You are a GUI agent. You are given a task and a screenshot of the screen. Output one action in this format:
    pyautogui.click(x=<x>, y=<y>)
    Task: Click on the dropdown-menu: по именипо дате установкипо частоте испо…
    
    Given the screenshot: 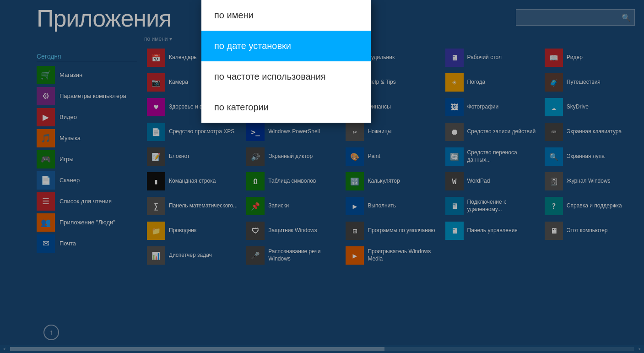 What is the action you would take?
    pyautogui.click(x=286, y=61)
    